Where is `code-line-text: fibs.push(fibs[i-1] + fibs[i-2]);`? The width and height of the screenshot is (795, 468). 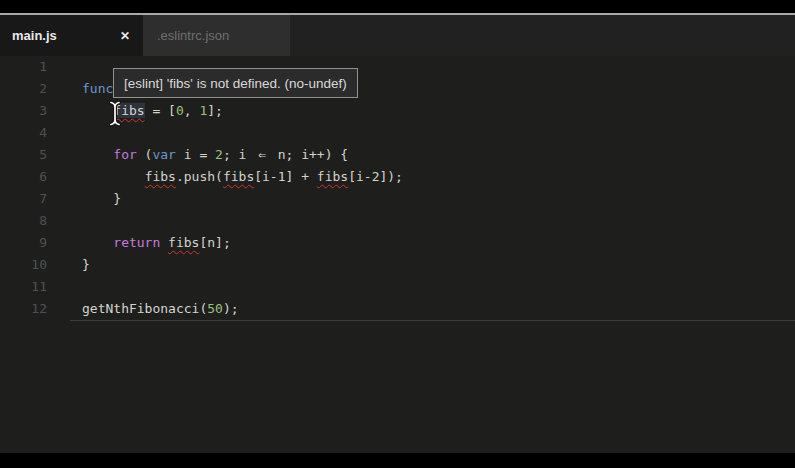
code-line-text: fibs.push(fibs[i-1] + fibs[i-2]); is located at coordinates (225, 177).